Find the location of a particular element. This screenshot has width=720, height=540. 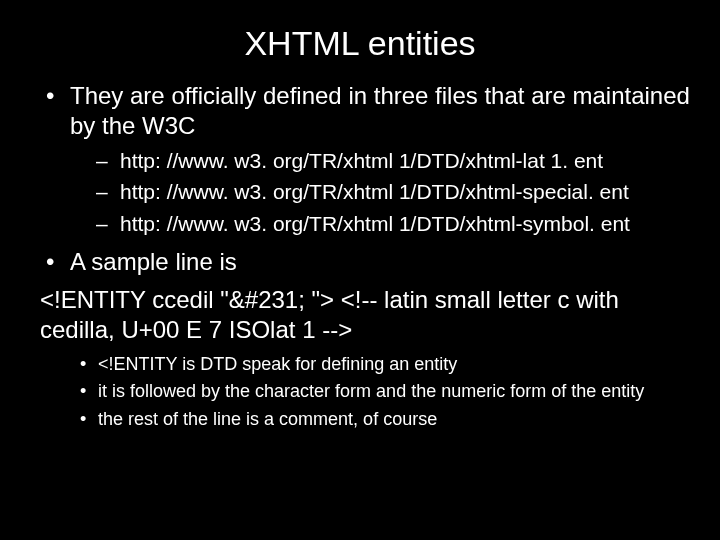

slide-title: XHTML entities is located at coordinates (360, 44).